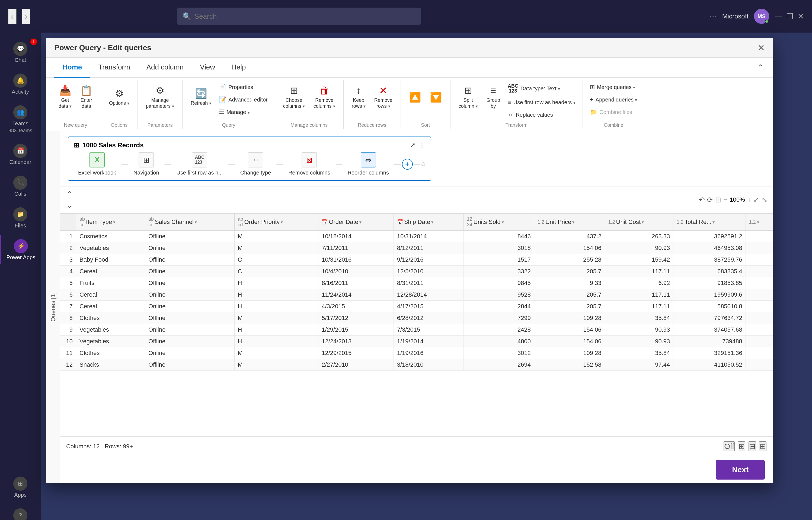 This screenshot has width=812, height=520. Describe the element at coordinates (20, 53) in the screenshot. I see `sidebar-item-chat: 💬 Chat 1` at that location.